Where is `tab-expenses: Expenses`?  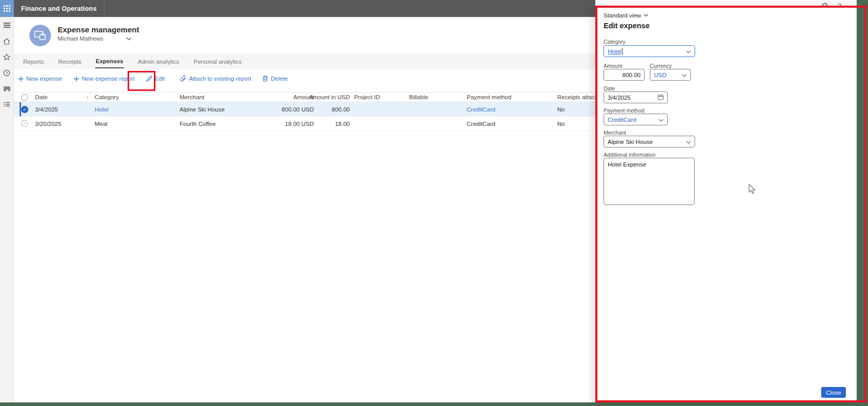 tab-expenses: Expenses is located at coordinates (110, 62).